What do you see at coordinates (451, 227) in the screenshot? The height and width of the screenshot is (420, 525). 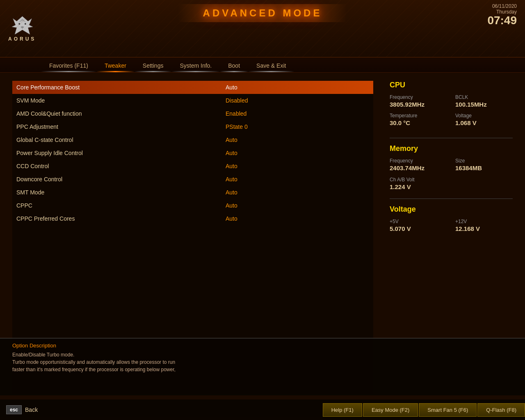 I see `voltage-info-grid: +5V 5.070 V +12V 12.168 V` at bounding box center [451, 227].